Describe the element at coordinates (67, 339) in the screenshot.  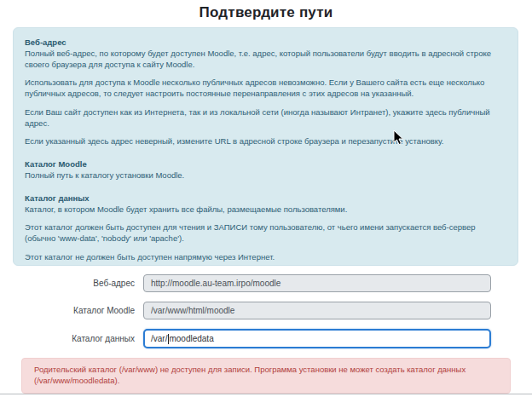
I see `data-directory-label: Каталог данных` at that location.